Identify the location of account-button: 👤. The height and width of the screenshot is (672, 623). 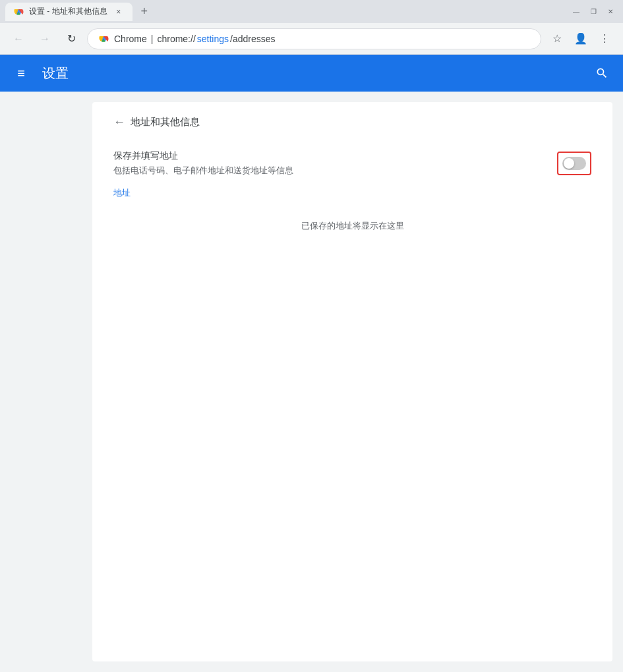
(581, 39).